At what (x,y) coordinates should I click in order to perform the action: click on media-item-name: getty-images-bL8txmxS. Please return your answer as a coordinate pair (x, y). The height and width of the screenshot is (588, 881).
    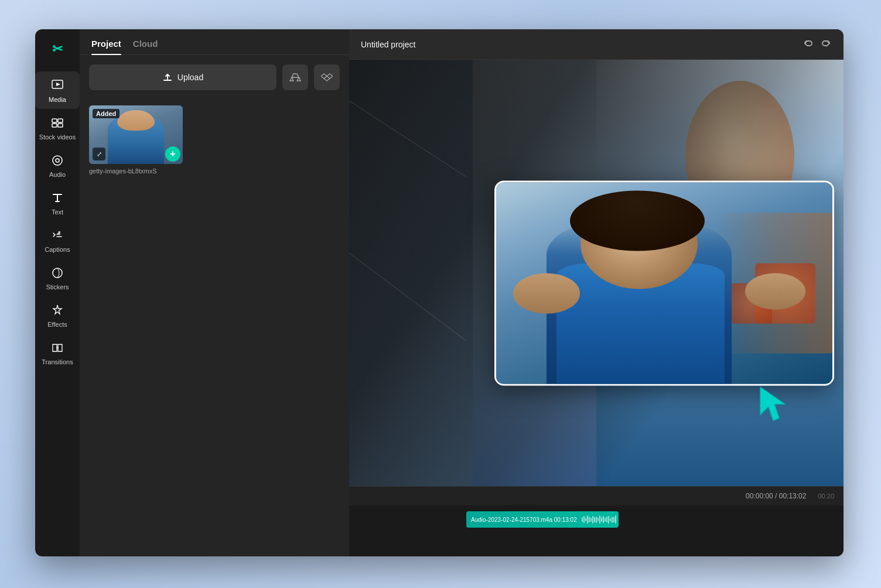
    Looking at the image, I should click on (136, 171).